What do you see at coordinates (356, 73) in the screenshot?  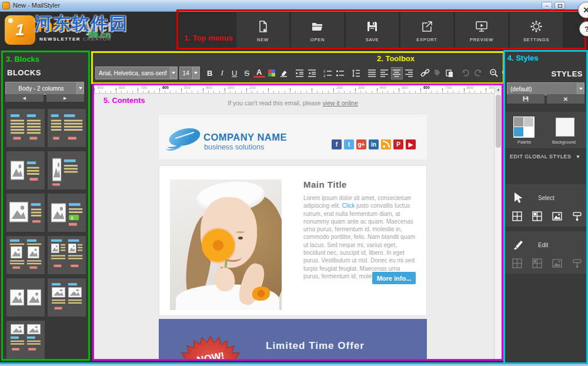 I see `line-height-button` at bounding box center [356, 73].